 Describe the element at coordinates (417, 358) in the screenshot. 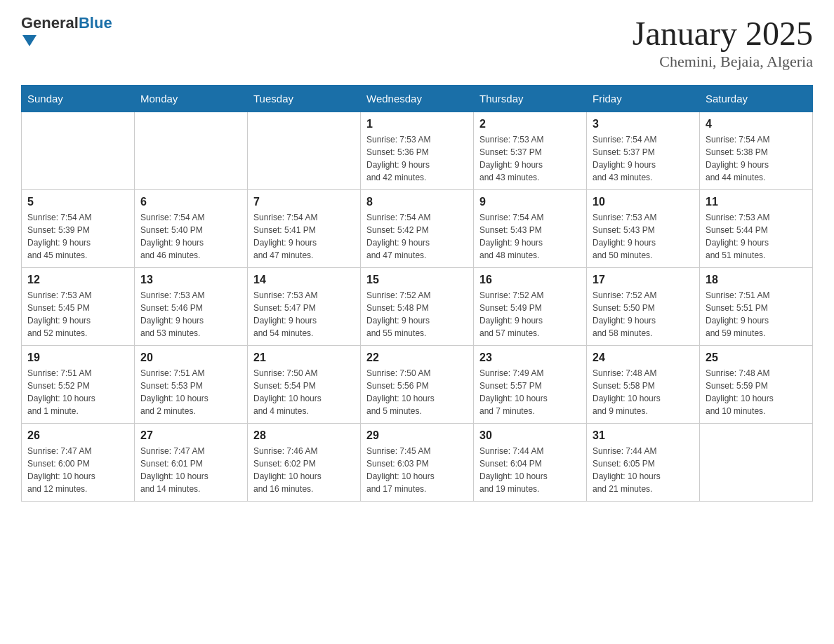

I see `day-number: 22` at that location.